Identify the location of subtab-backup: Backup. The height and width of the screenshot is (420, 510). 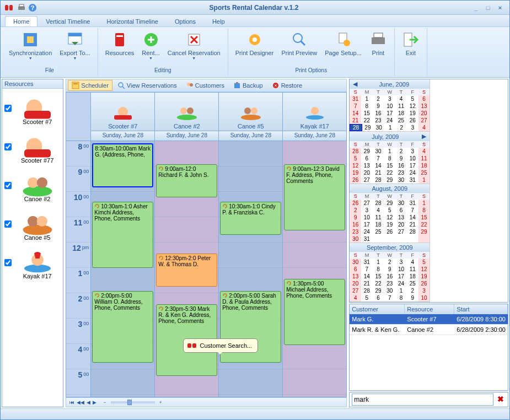
(248, 85).